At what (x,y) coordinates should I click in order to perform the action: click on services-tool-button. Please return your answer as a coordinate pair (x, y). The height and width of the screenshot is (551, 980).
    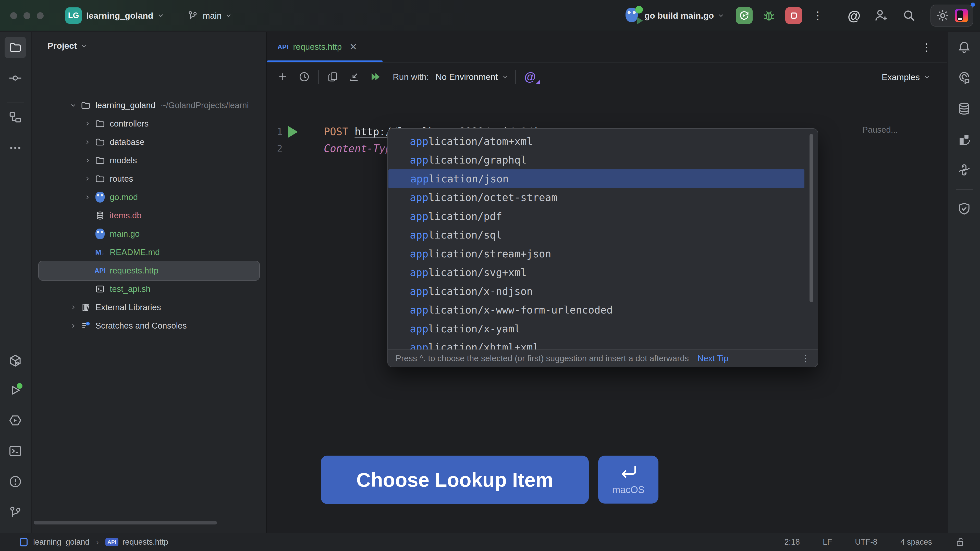
    Looking at the image, I should click on (15, 421).